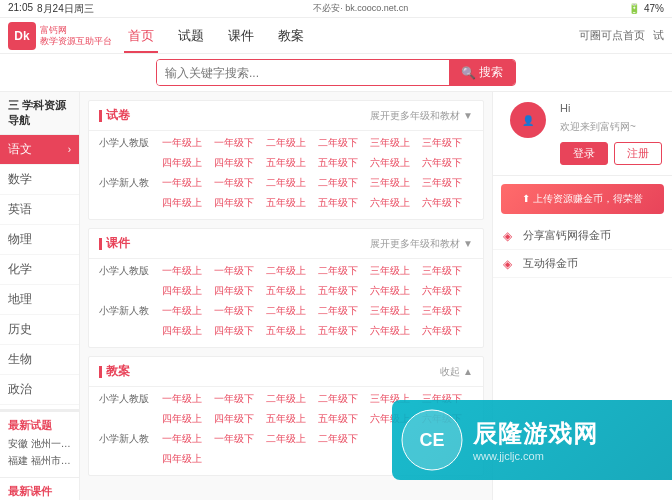  I want to click on section-courseware-more: 展开更多年级和教材 ▼, so click(422, 244).